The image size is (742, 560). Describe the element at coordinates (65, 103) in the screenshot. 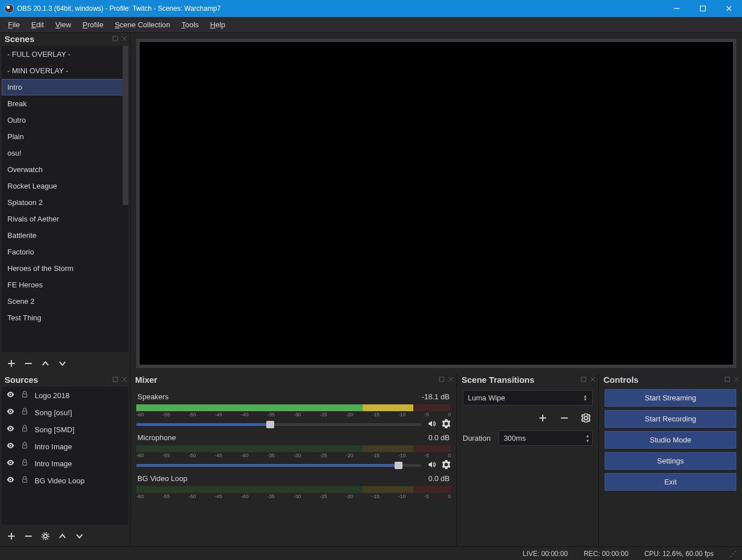

I see `scene-item: Break` at that location.